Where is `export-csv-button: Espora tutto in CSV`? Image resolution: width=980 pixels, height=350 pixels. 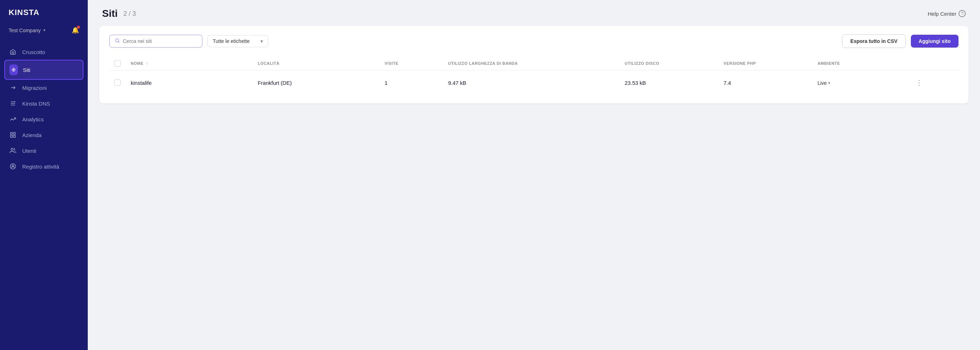
export-csv-button: Espora tutto in CSV is located at coordinates (874, 41).